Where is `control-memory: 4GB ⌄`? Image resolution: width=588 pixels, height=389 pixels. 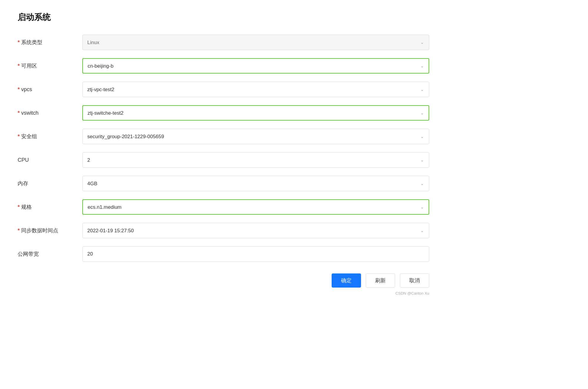 control-memory: 4GB ⌄ is located at coordinates (256, 183).